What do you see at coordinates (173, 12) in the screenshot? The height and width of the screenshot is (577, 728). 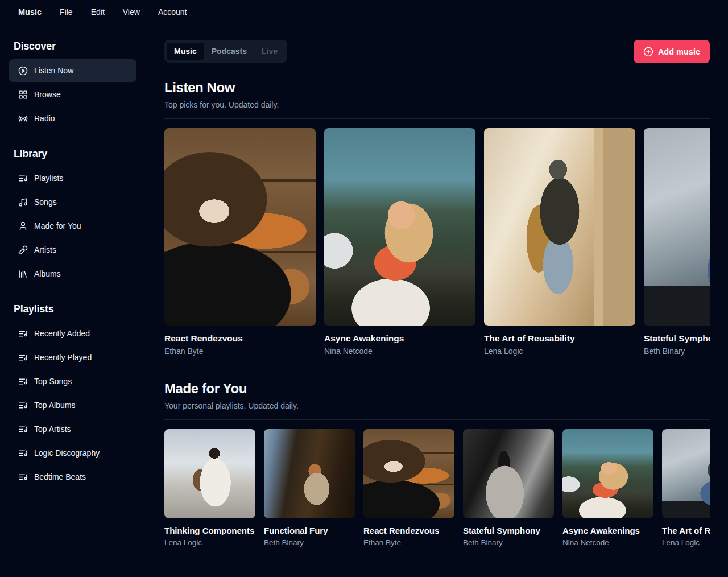 I see `menu-item-account: Account` at bounding box center [173, 12].